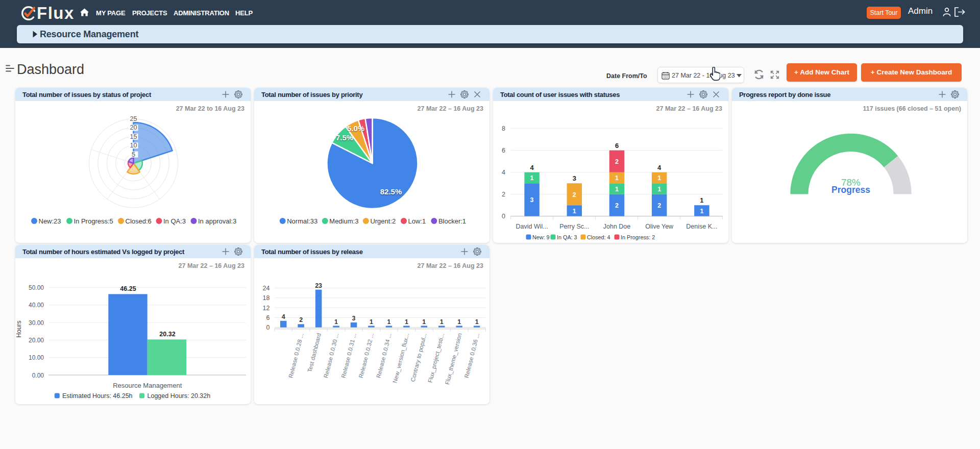 This screenshot has width=980, height=449. I want to click on svg-text: Perry Sc..., so click(574, 227).